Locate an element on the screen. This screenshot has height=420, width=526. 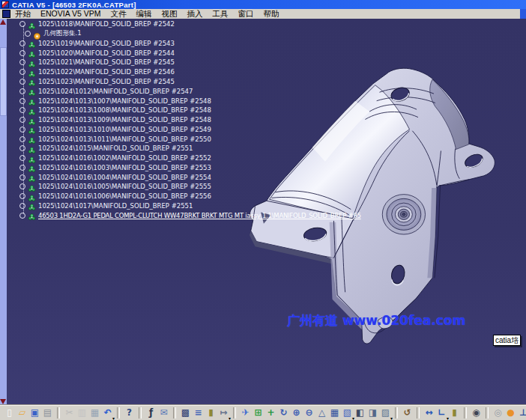
menu-item-4: 视图 is located at coordinates (169, 14).